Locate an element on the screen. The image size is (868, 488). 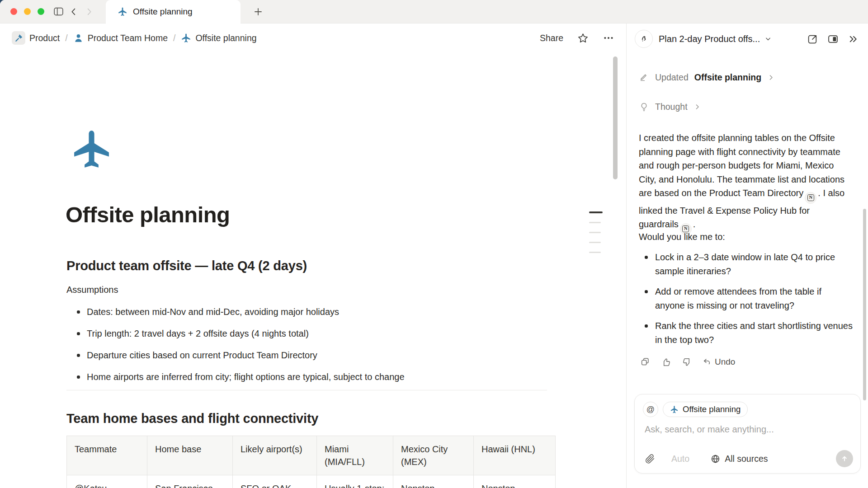
table-header: Teammate is located at coordinates (107, 455).